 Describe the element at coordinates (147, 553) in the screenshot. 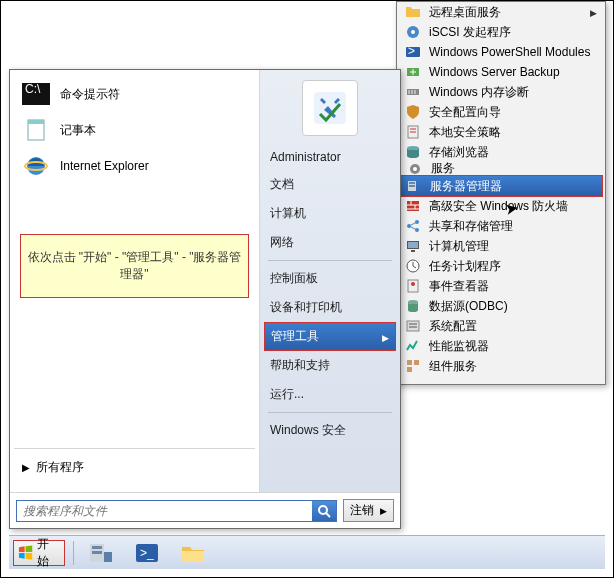

I see `taskbar-powershell: >_` at that location.